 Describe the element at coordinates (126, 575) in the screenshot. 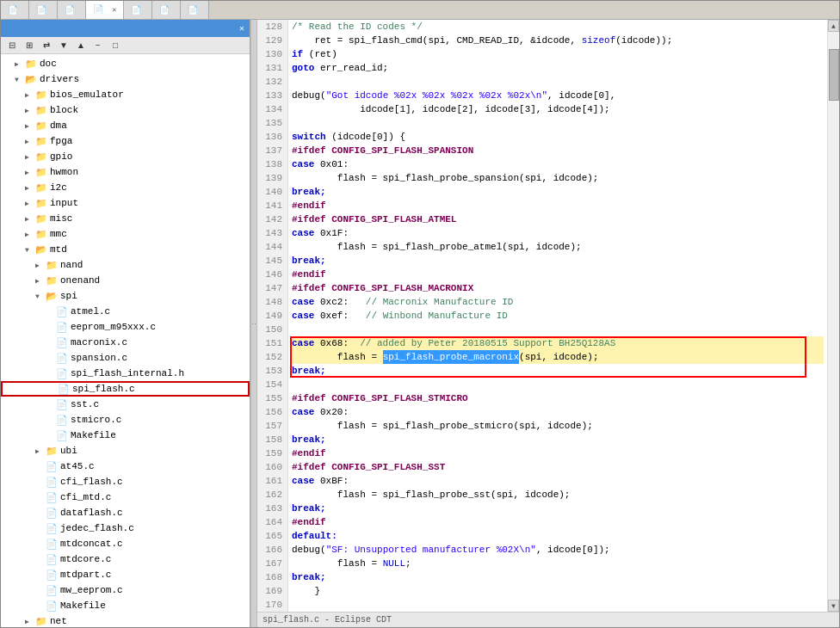

I see `tree-item-mtdpart-c: ▶ 📄 mtdpart.c` at that location.